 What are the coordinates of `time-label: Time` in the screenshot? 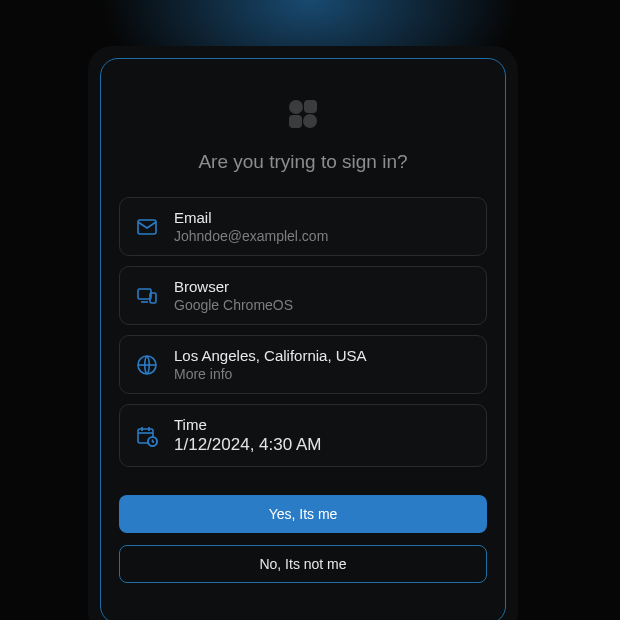 It's located at (248, 424).